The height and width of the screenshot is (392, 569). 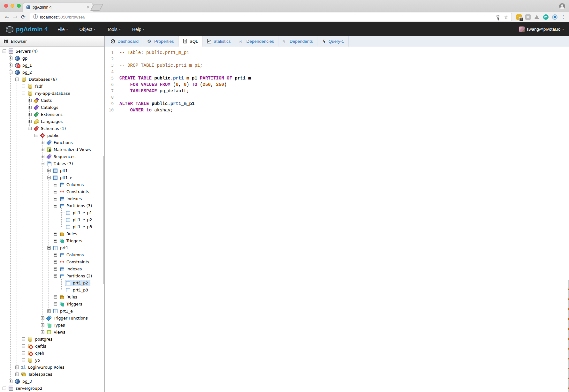 What do you see at coordinates (219, 41) in the screenshot?
I see `tab-statistics: Statistics` at bounding box center [219, 41].